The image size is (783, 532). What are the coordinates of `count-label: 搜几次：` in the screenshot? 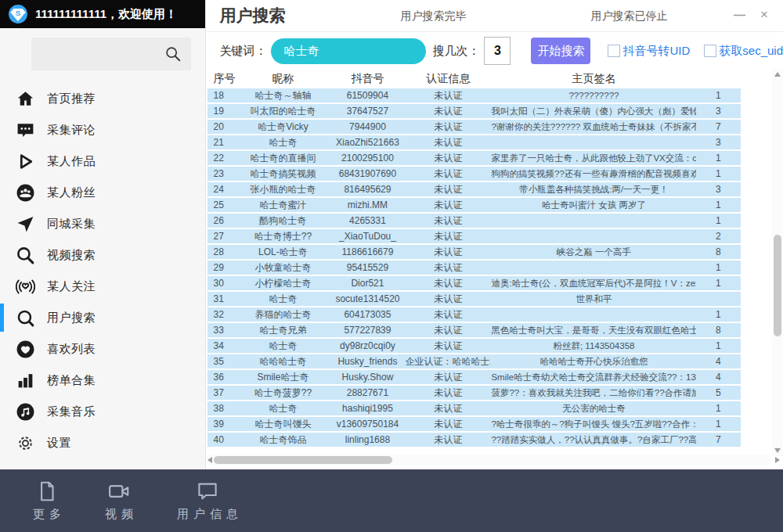 It's located at (456, 52).